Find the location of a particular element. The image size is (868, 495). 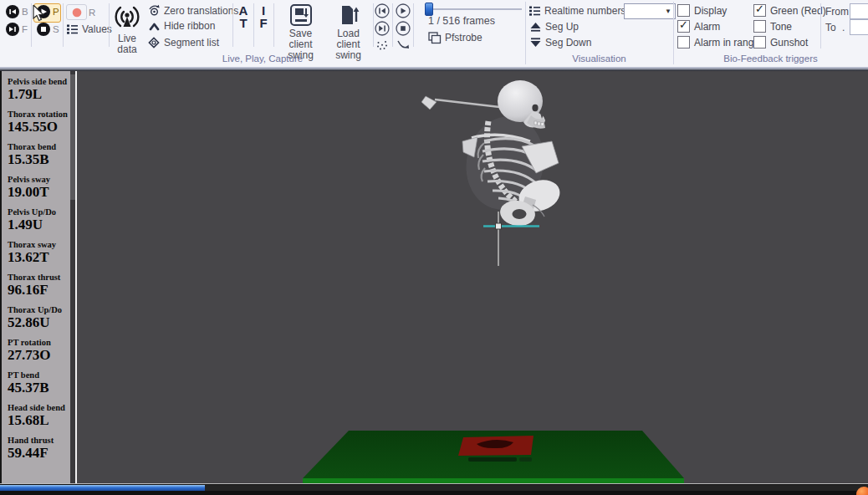

stop-frames-button is located at coordinates (403, 28).